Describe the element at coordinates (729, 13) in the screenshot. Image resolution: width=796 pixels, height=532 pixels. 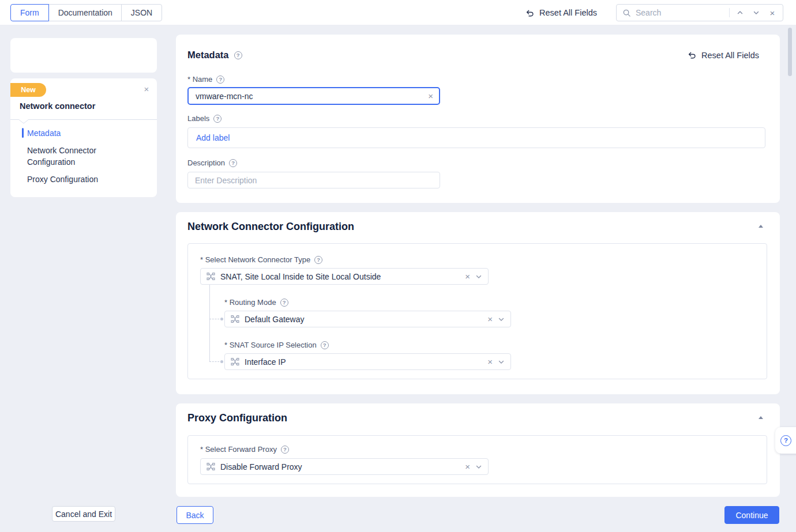
I see `search-divider` at that location.